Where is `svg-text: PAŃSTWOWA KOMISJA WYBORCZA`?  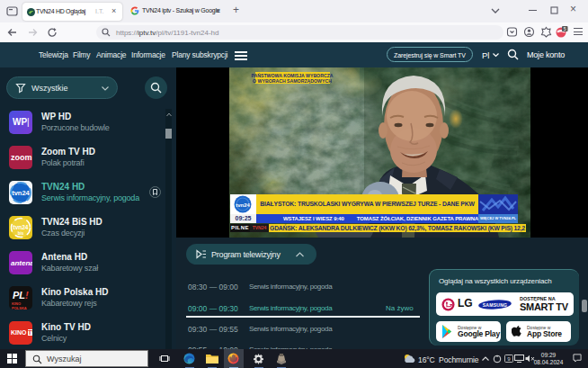
svg-text: PAŃSTWOWA KOMISJA WYBORCZA is located at coordinates (291, 76).